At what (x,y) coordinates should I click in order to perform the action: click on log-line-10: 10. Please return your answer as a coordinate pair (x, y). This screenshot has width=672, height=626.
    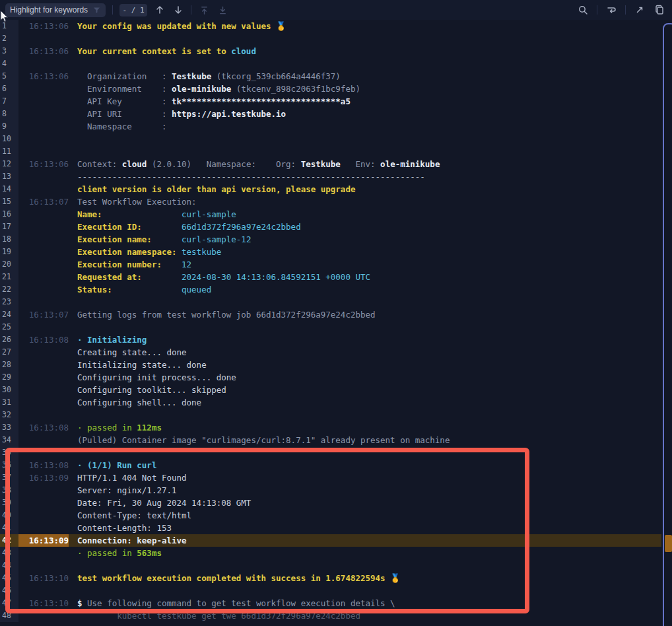
    Looking at the image, I should click on (331, 139).